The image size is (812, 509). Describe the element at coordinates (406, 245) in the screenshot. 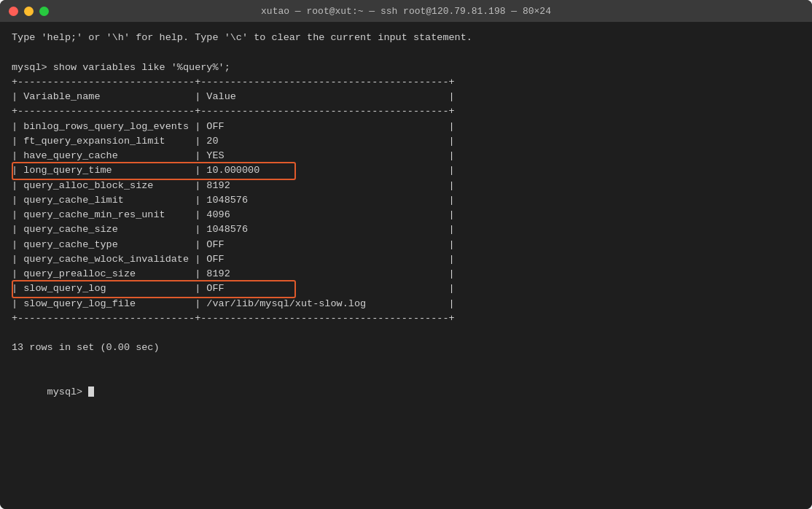

I see `table-row-8: | query_cache_type | OFF |` at that location.